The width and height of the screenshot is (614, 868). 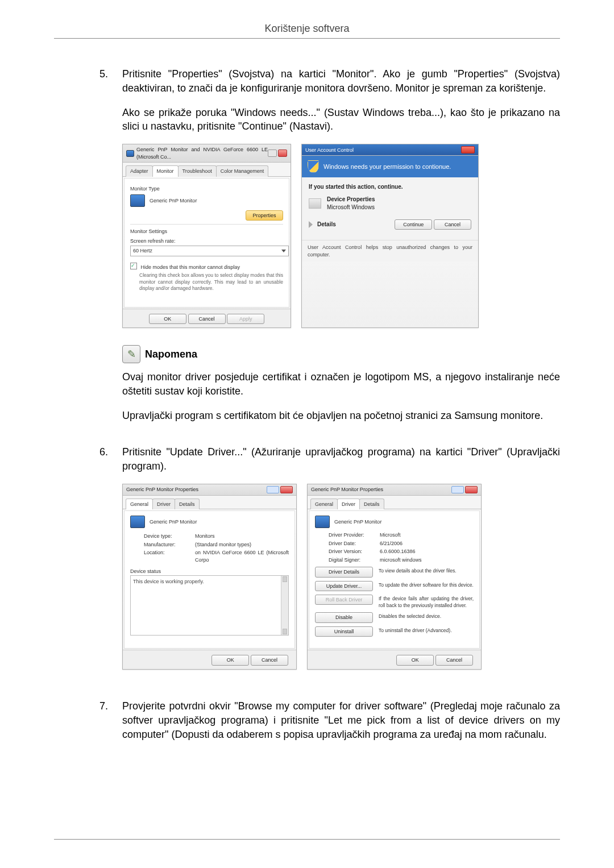 What do you see at coordinates (390, 167) in the screenshot?
I see `uac-header-strip: Windows needs your permission to contion…` at bounding box center [390, 167].